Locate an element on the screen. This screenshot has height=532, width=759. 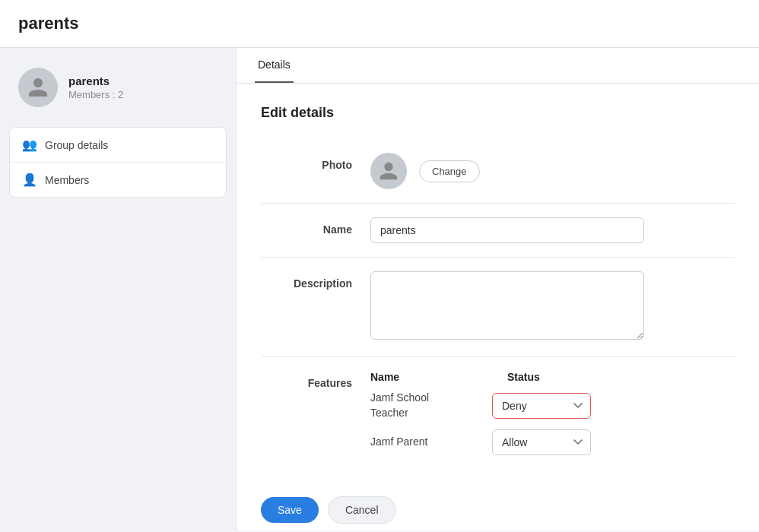
description-row: Description is located at coordinates (497, 307).